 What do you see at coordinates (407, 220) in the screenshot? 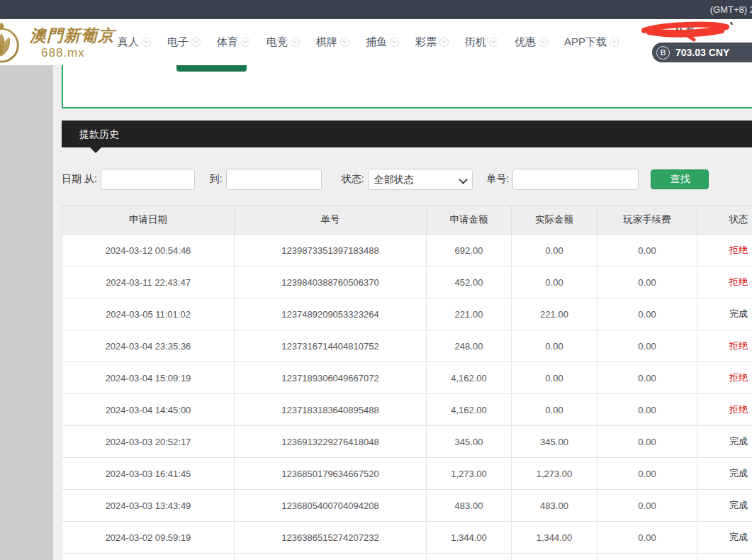
I see `table-header: 申请日期 单号 申请金额 实际金额 玩家手续费 状态` at bounding box center [407, 220].